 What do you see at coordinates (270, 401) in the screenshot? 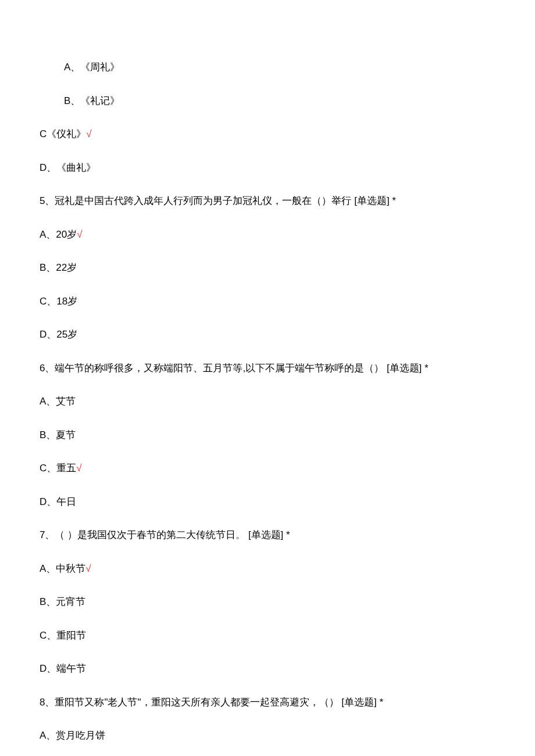
I see `option-text: A、艾节` at bounding box center [270, 401].